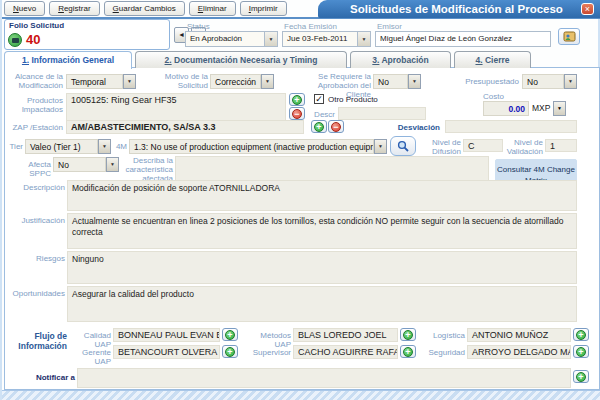  Describe the element at coordinates (297, 114) in the screenshot. I see `productos-remove-button: −` at that location.